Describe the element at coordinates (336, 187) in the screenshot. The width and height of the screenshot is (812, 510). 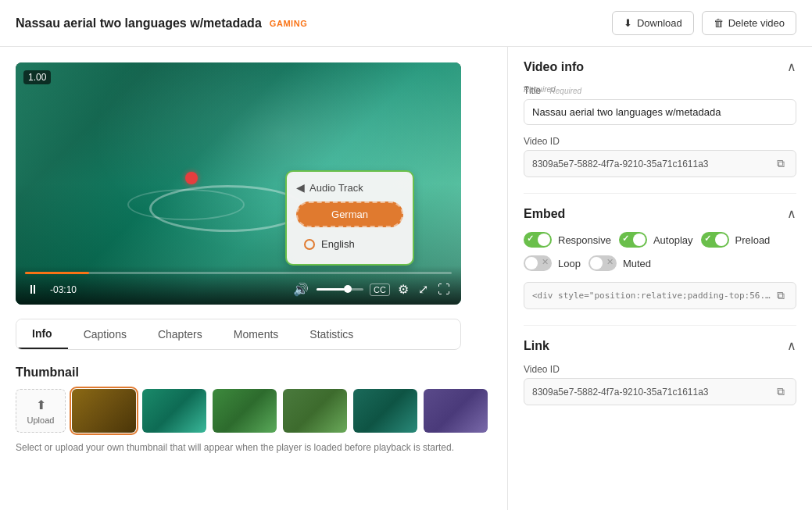
I see `audio-track-title: Audio Track` at that location.